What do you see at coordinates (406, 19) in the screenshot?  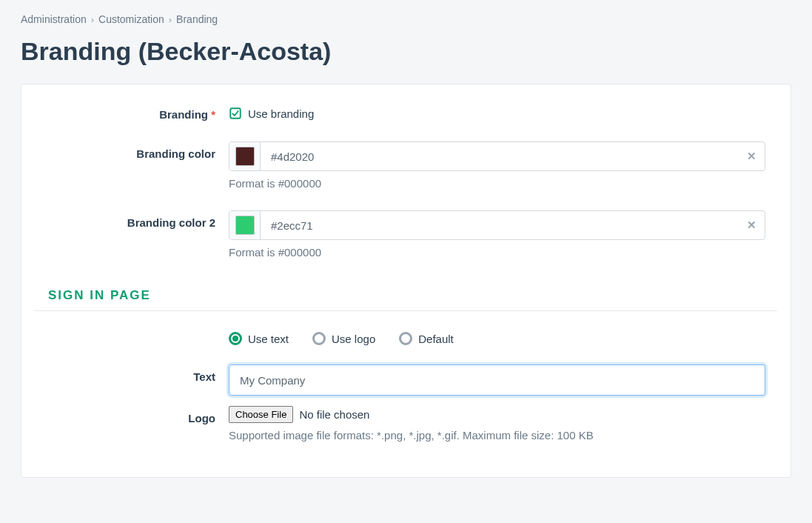 I see `breadcrumb: Administration › Customization › Brandin…` at bounding box center [406, 19].